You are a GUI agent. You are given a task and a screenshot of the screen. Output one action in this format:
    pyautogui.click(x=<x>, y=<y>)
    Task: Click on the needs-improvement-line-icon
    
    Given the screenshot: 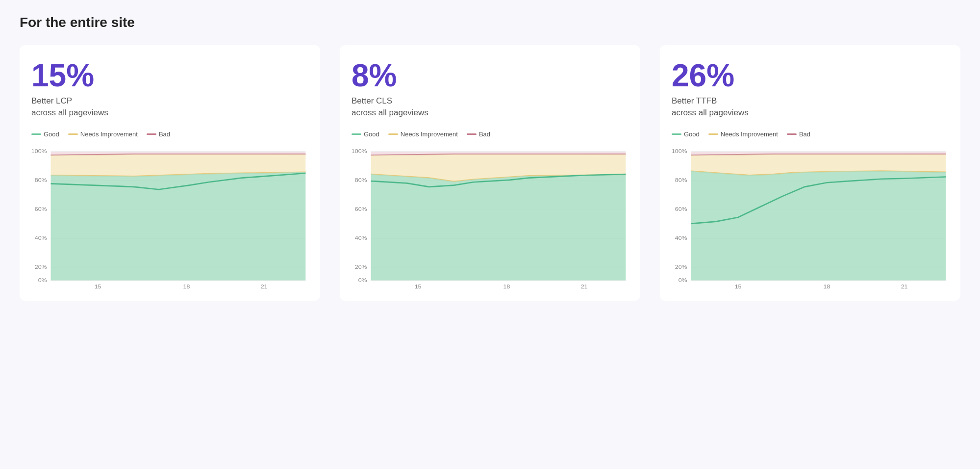 What is the action you would take?
    pyautogui.click(x=73, y=134)
    